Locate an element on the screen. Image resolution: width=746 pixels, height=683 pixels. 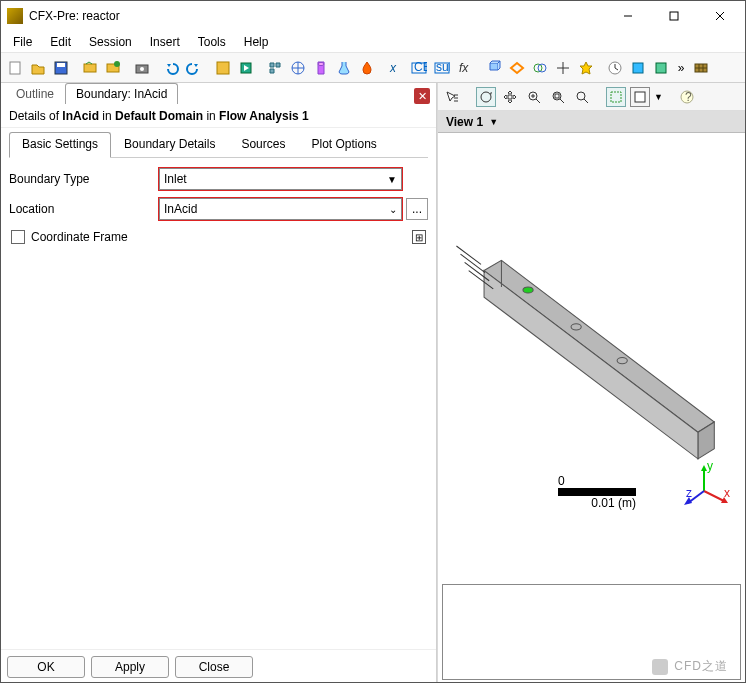
open-icon is located at coordinates (38, 68).